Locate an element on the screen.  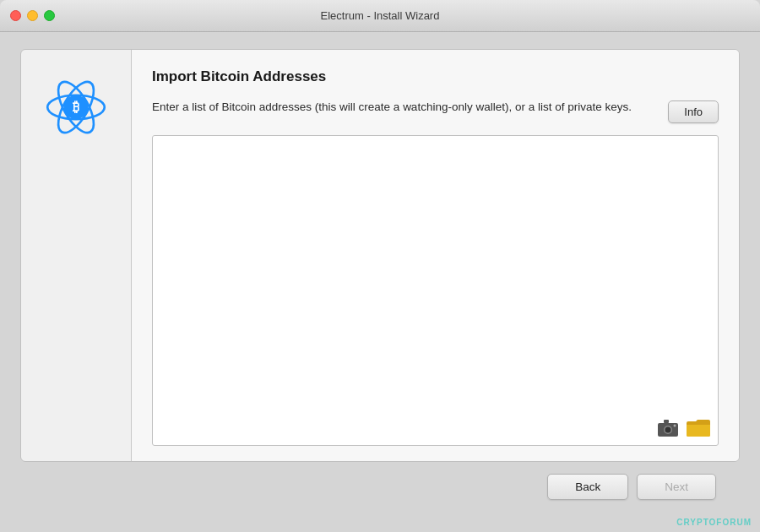
logo-area: ₿ is located at coordinates (76, 255).